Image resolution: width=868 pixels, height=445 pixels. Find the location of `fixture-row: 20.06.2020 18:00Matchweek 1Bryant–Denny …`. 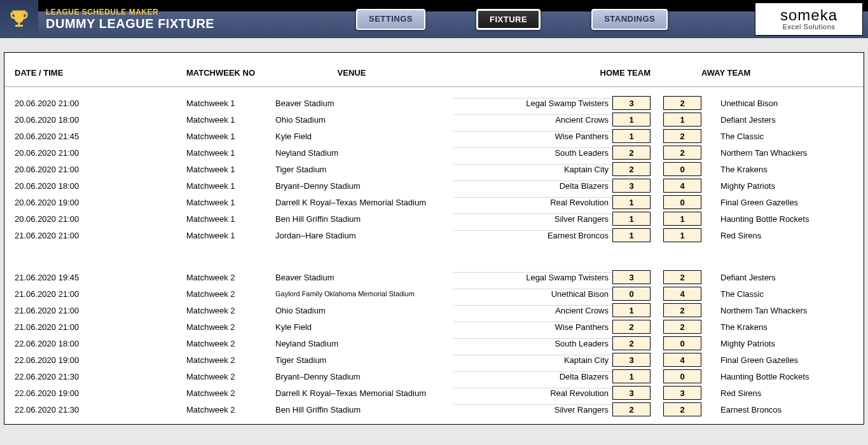

fixture-row: 20.06.2020 18:00Matchweek 1Bryant–Denny … is located at coordinates (439, 186).